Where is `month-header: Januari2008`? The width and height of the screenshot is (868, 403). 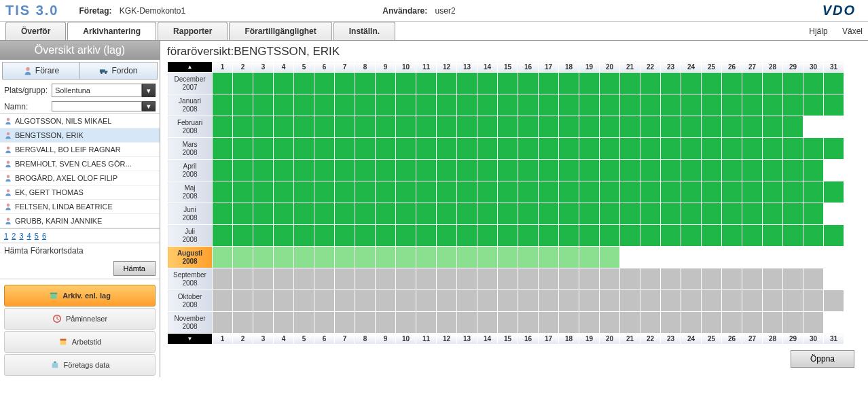 month-header: Januari2008 is located at coordinates (190, 105).